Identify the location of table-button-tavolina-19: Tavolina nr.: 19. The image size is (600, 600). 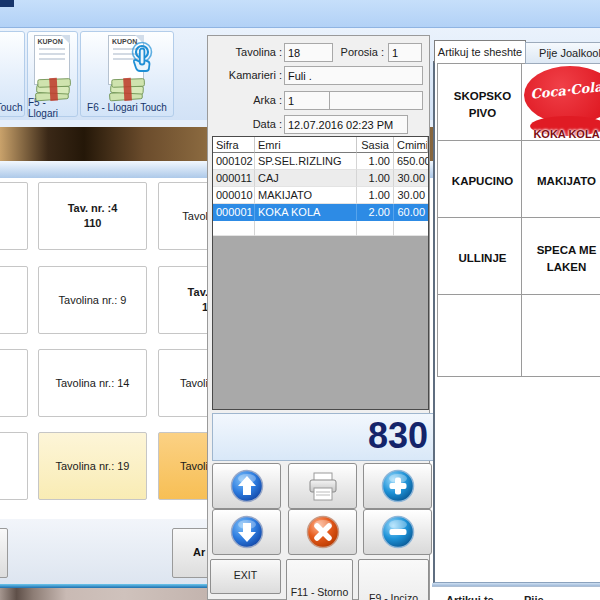
(92, 466).